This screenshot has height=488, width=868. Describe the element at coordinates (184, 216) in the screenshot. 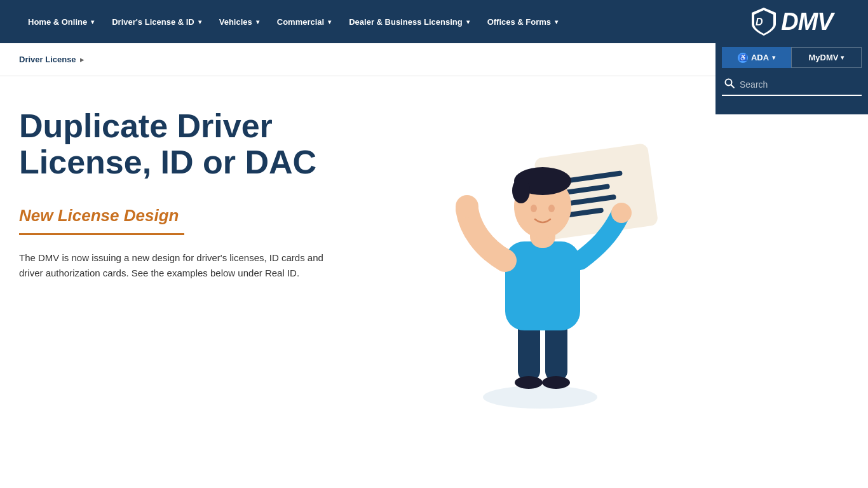

I see `section-title: New License Design` at that location.